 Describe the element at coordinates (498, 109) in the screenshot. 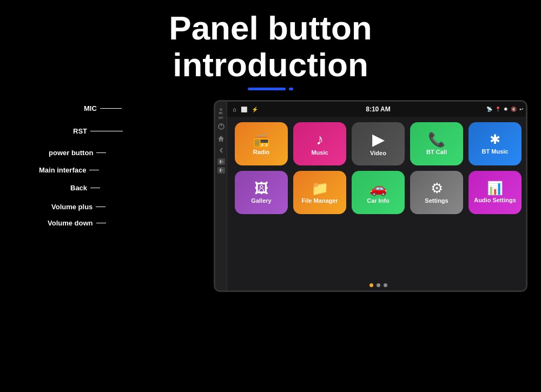

I see `location-icon: 📍` at that location.